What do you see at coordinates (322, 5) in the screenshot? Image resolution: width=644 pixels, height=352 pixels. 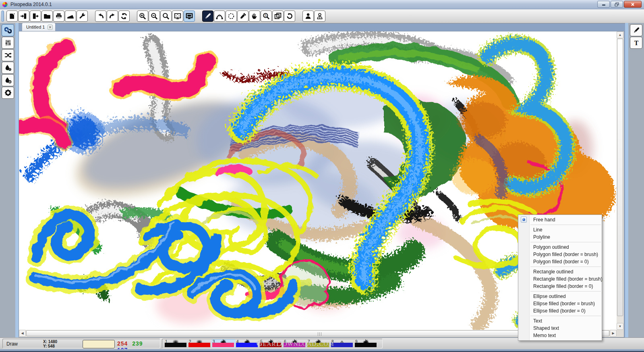 I see `title-bar: Pixopedia 2014.0.1` at bounding box center [322, 5].